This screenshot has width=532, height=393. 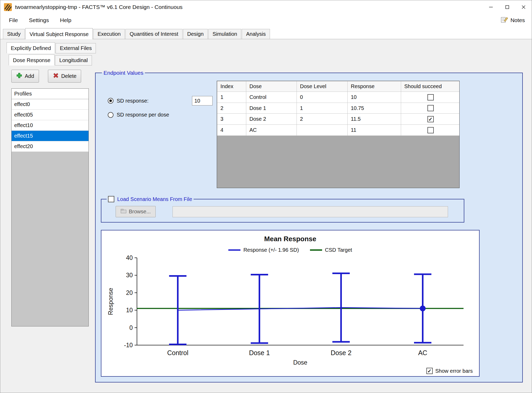 What do you see at coordinates (322, 108) in the screenshot?
I see `cell-dose-level: 1` at bounding box center [322, 108].